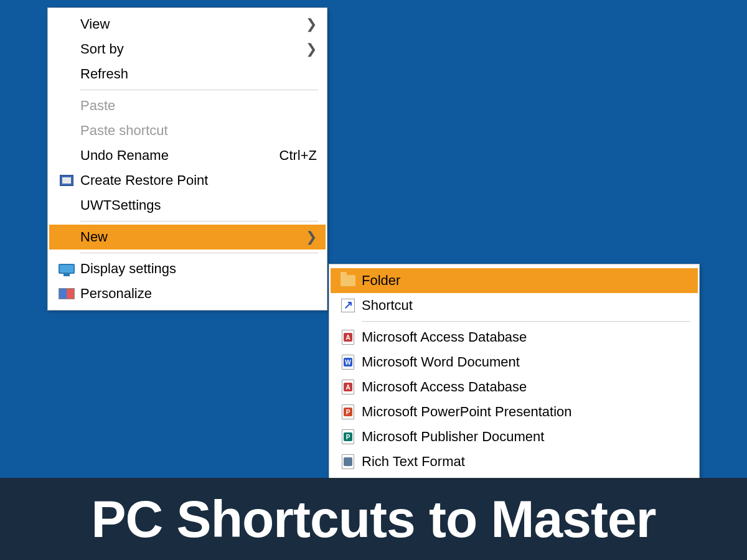 This screenshot has height=560, width=747. I want to click on caption-overlay: PC Shortcuts to Master, so click(374, 519).